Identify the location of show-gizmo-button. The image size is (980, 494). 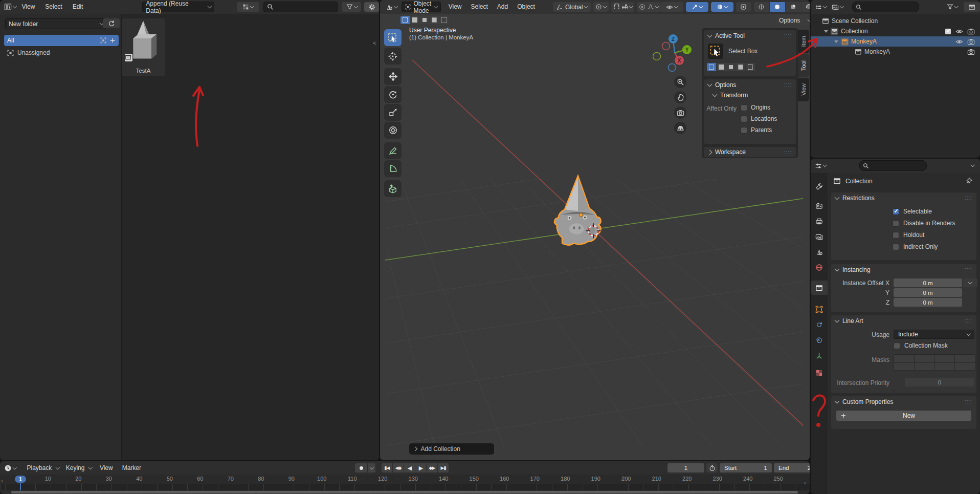
(697, 7).